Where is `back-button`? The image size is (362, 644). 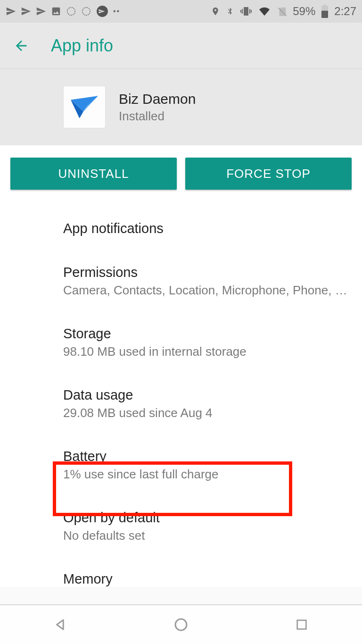 back-button is located at coordinates (21, 46).